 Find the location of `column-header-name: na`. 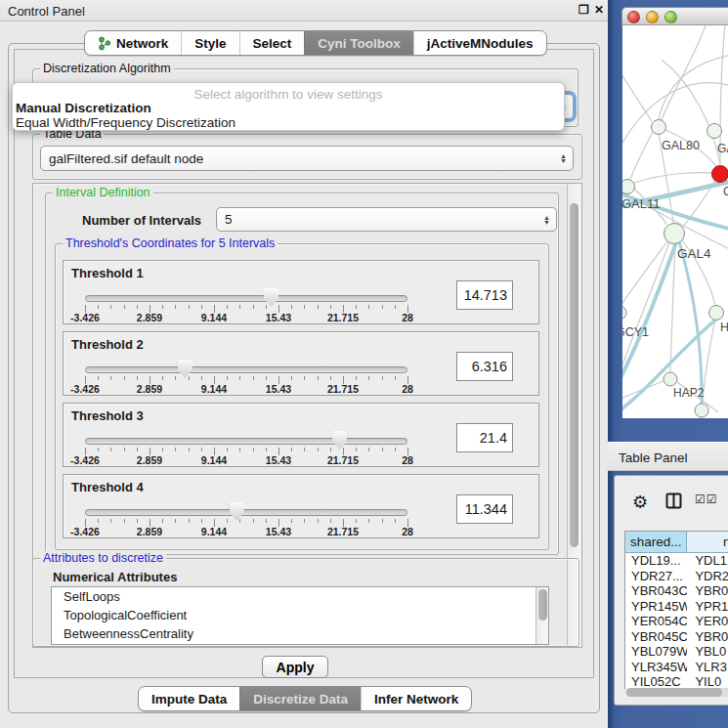

column-header-name: na is located at coordinates (707, 541).